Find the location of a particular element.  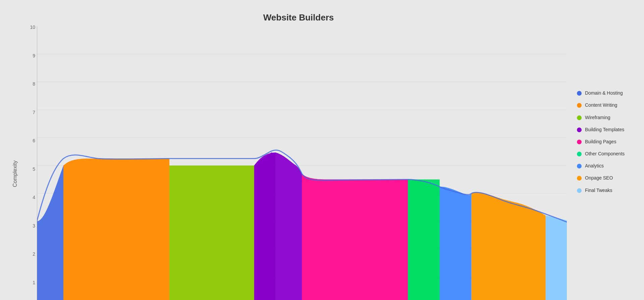

legend-item: Wireframing is located at coordinates (605, 117).